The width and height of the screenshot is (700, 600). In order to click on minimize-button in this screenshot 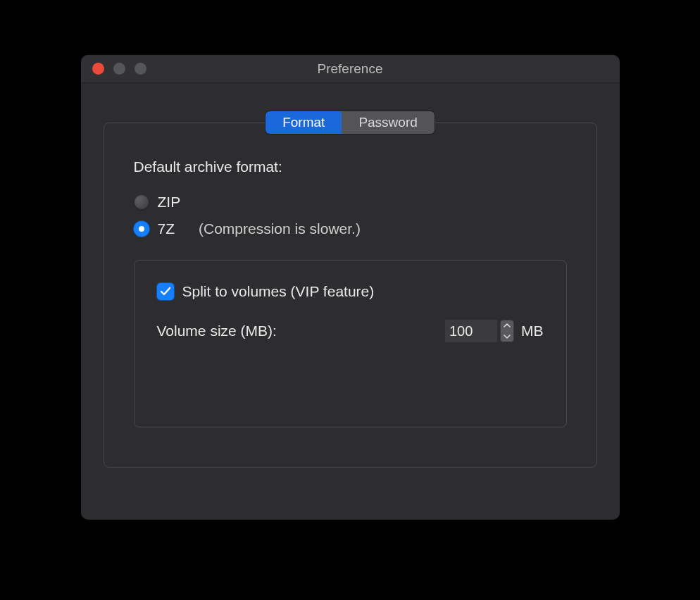, I will do `click(120, 69)`.